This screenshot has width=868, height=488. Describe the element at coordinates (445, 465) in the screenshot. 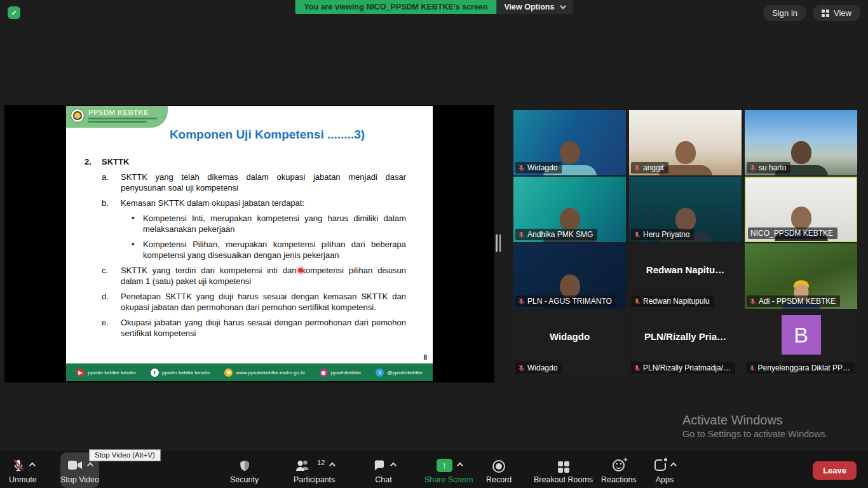

I see `share-screen-icon: ↑` at that location.